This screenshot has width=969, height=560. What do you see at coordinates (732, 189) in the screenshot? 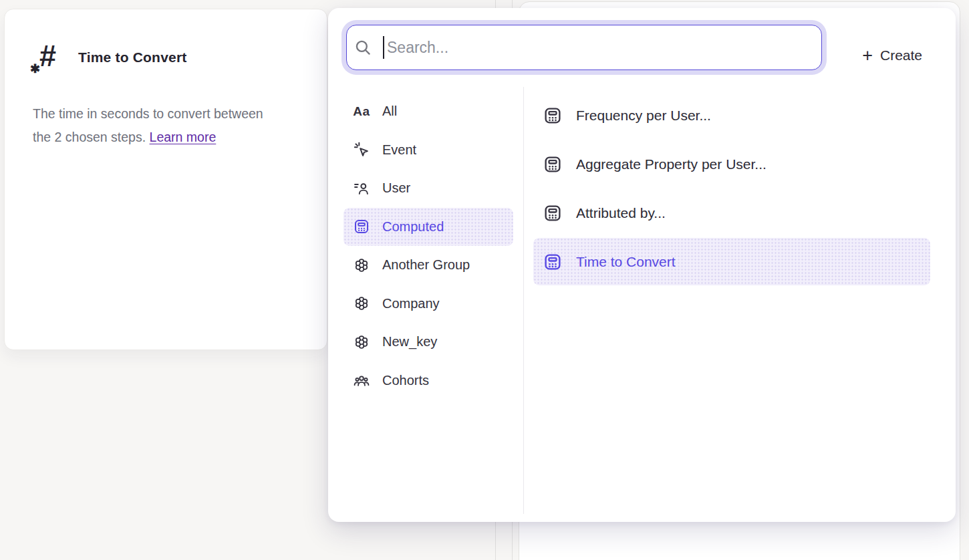
I see `results-list: Frequency per User... Aggregate Property…` at bounding box center [732, 189].